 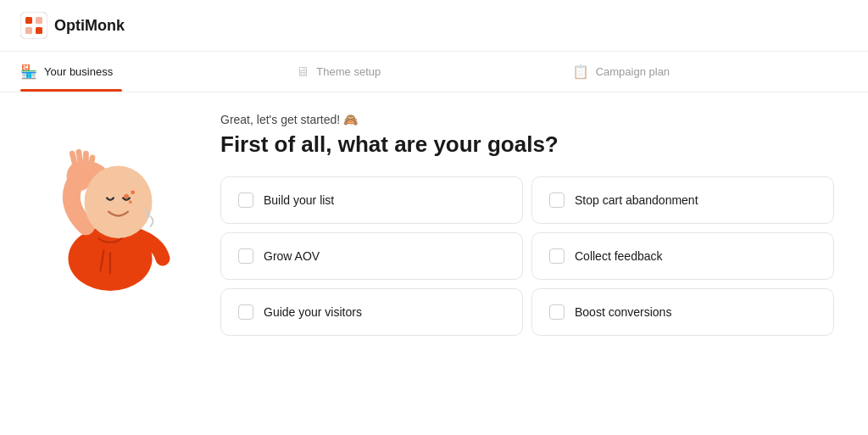 What do you see at coordinates (158, 71) in the screenshot?
I see `step-your-business: 🏪 Your business` at bounding box center [158, 71].